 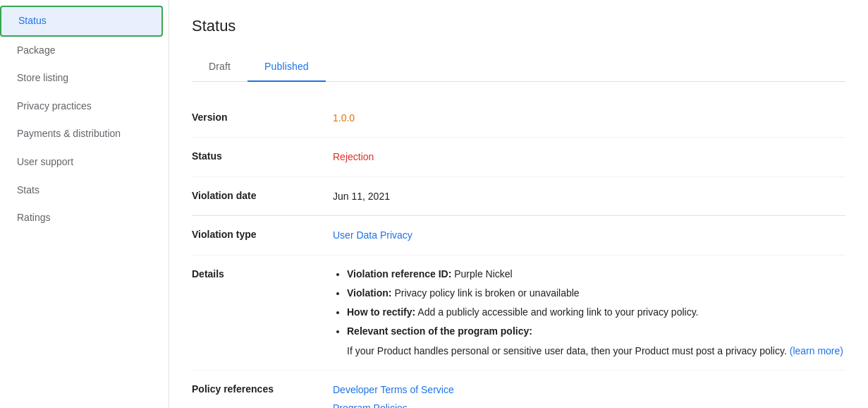 What do you see at coordinates (519, 26) in the screenshot?
I see `page-title: Status` at bounding box center [519, 26].